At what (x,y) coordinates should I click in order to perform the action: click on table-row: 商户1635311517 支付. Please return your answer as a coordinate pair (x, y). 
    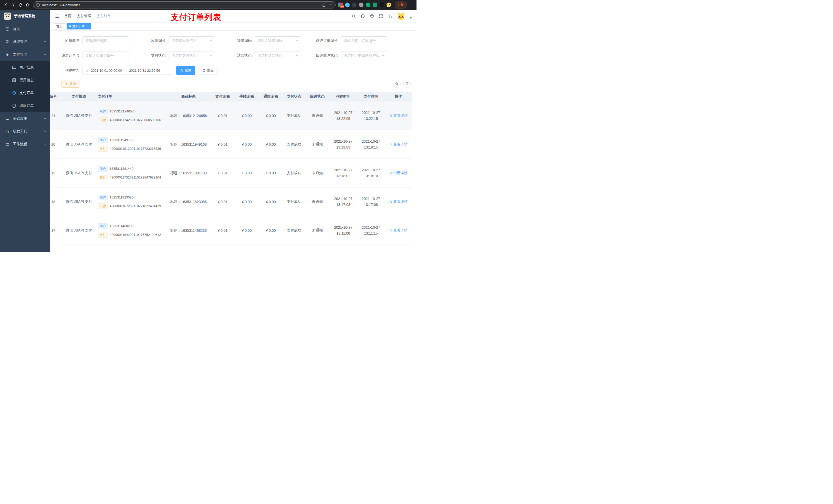
    Looking at the image, I should click on (231, 248).